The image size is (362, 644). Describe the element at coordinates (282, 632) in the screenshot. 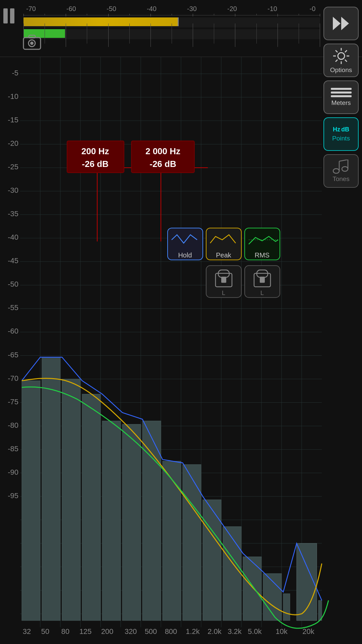

I see `svg-text: 10k` at that location.